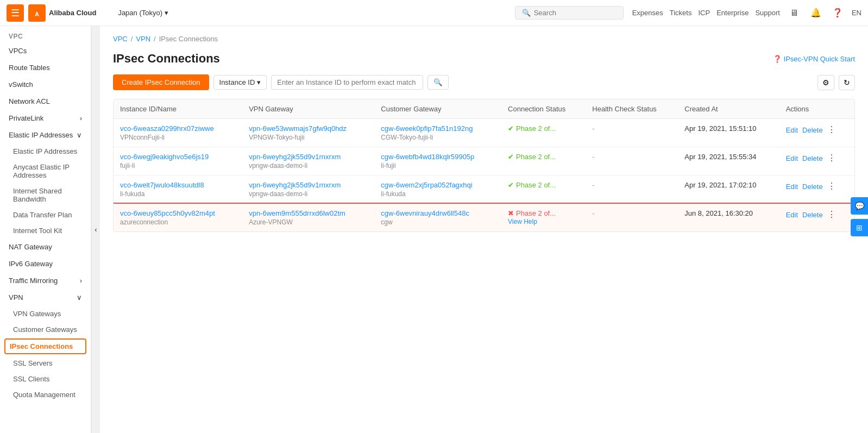 This screenshot has width=868, height=433. What do you see at coordinates (79, 298) in the screenshot?
I see `chevron-down-icon: ∨` at bounding box center [79, 298].